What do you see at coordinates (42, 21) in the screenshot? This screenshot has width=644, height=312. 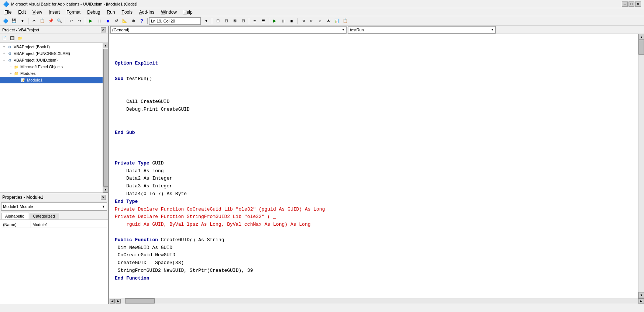 I see `toolbar-copy-btn: 📋` at bounding box center [42, 21].